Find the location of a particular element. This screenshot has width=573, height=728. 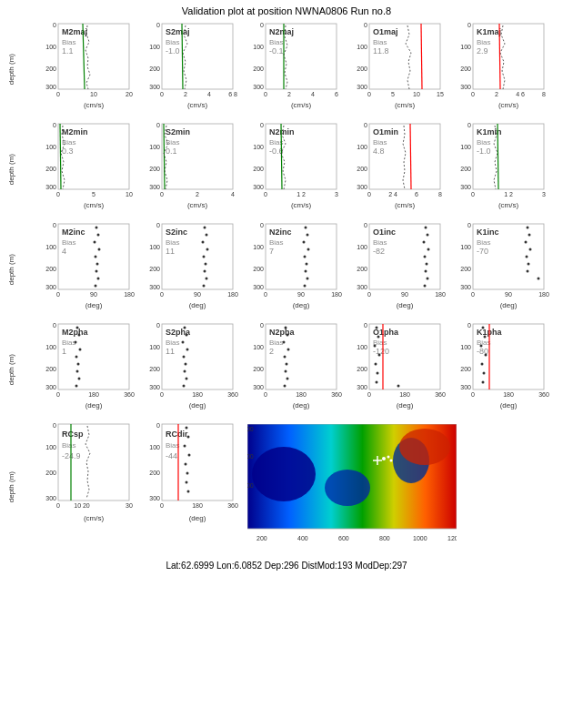

svg-text: K1maj is located at coordinates (489, 32).